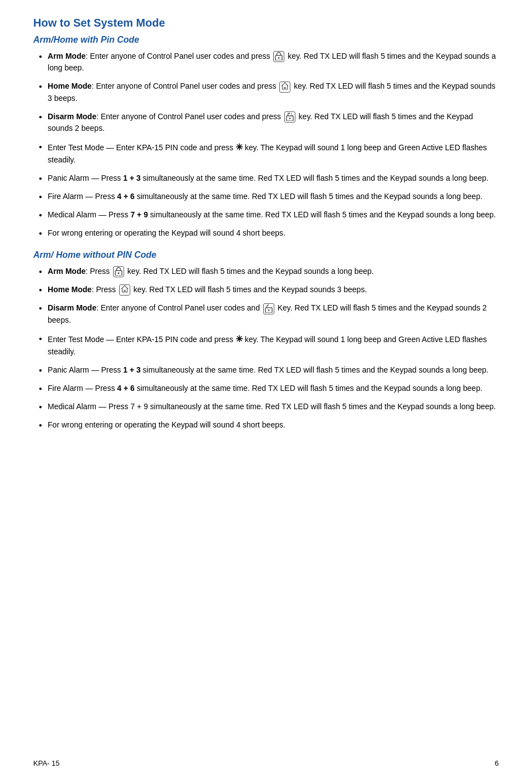  Describe the element at coordinates (273, 314) in the screenshot. I see `disarm-mode-nopin-content: Disarm Mode: Enter anyone of Control Pan…` at that location.